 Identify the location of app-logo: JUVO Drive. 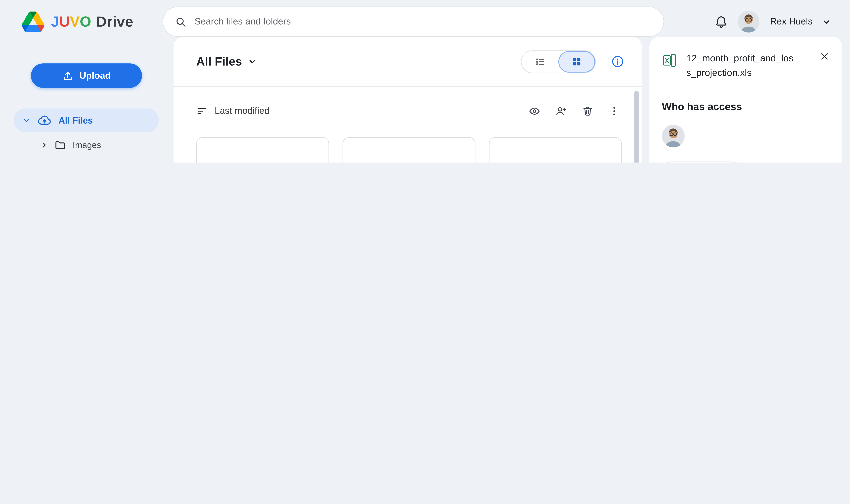
(77, 22).